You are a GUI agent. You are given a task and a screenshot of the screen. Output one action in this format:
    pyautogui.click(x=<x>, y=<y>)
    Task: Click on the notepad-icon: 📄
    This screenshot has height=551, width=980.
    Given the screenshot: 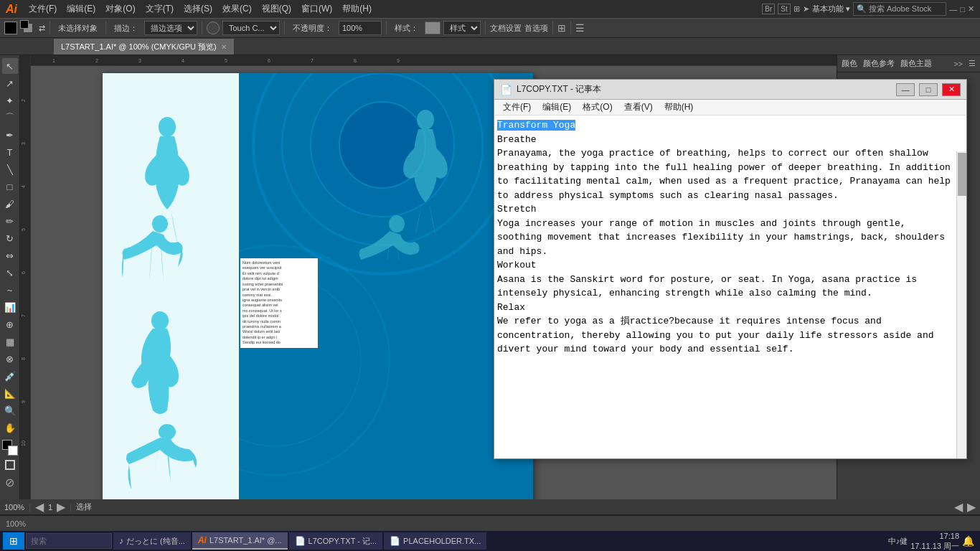 What is the action you would take?
    pyautogui.click(x=507, y=90)
    